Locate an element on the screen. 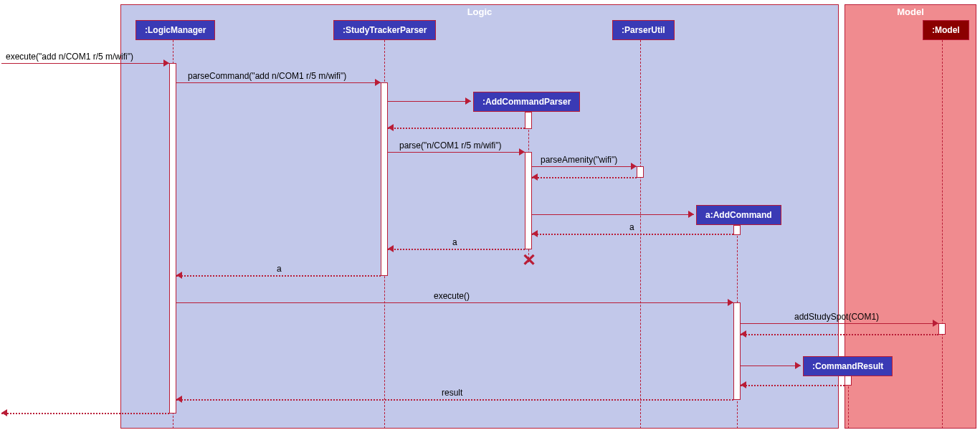  msg-result is located at coordinates (455, 400).